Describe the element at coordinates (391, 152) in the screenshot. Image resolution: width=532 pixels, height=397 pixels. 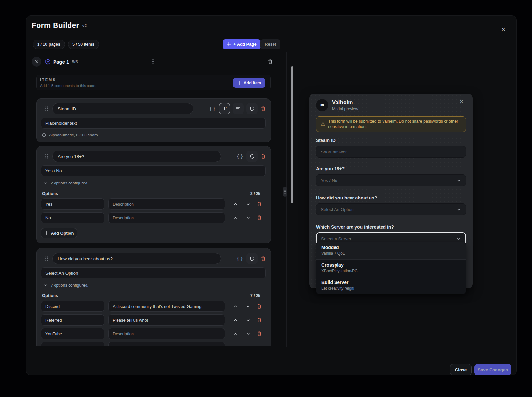
I see `short-answer-input: Short answer` at that location.